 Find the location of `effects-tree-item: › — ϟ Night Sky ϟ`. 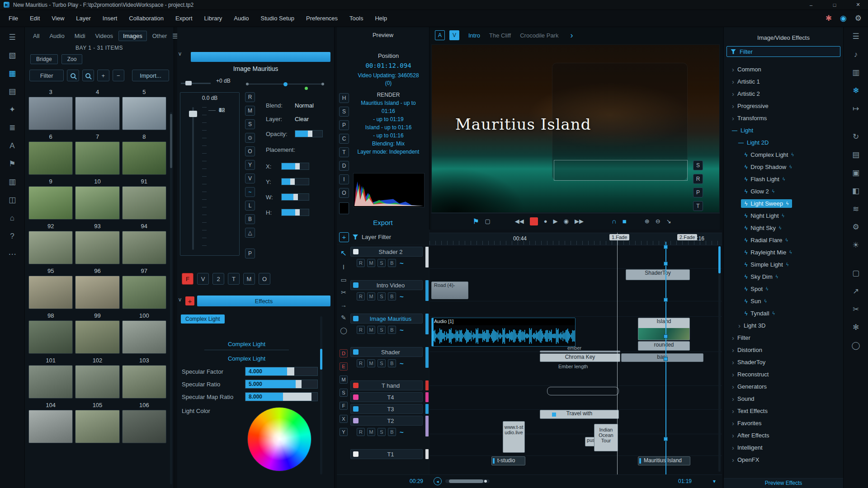

effects-tree-item: › — ϟ Night Sky ϟ is located at coordinates (783, 228).